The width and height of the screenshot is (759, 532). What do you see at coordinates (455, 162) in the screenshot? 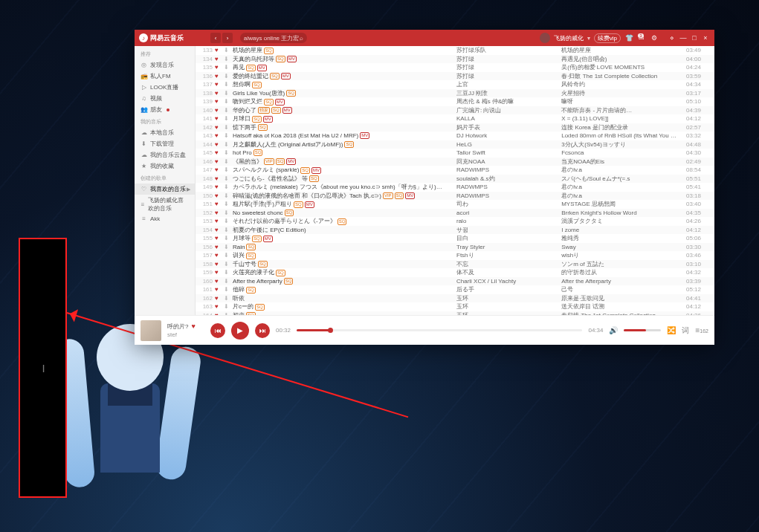
I see `track-row: 146 ♥ ⬇ 《黑的当》VIPSQMV 回克NOAA 当克NOAA的Eis 0…` at bounding box center [455, 162].